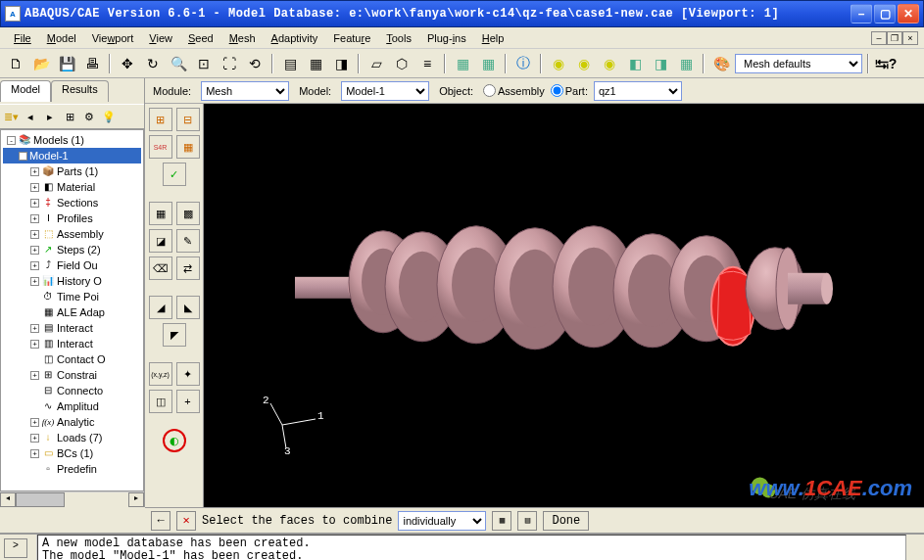  What do you see at coordinates (523, 64) in the screenshot?
I see `info-button: ⓘ` at bounding box center [523, 64].